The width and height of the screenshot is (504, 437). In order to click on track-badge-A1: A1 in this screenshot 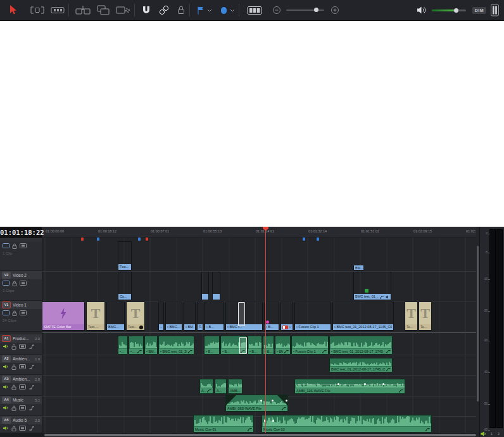, I will do `click(6, 338)`.